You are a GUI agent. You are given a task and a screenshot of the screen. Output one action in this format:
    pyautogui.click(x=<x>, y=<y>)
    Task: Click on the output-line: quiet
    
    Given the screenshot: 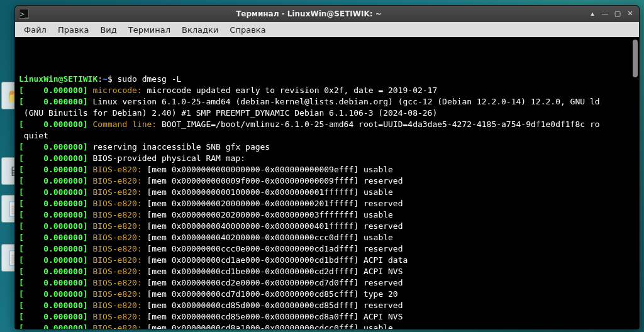 What is the action you would take?
    pyautogui.click(x=327, y=136)
    